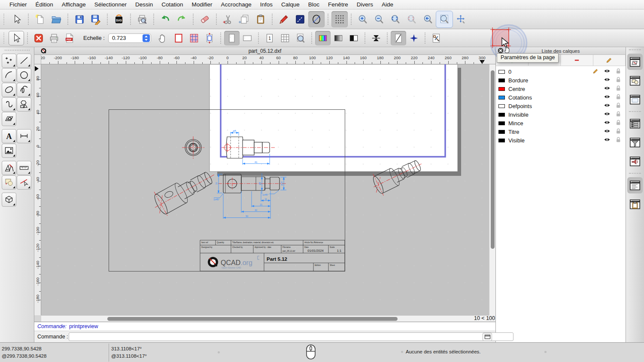 The image size is (644, 362). Describe the element at coordinates (119, 19) in the screenshot. I see `svg-export-button: SVG` at that location.